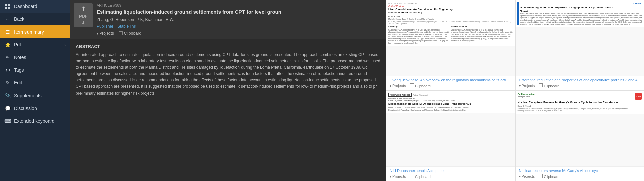 This screenshot has height=181, width=644. What do you see at coordinates (35, 83) in the screenshot?
I see `sidebar-item-edit: ✎ Edit` at bounding box center [35, 83].